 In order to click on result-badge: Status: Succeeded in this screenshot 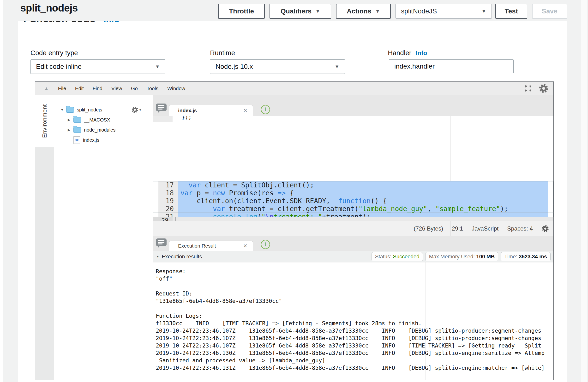, I will do `click(397, 257)`.